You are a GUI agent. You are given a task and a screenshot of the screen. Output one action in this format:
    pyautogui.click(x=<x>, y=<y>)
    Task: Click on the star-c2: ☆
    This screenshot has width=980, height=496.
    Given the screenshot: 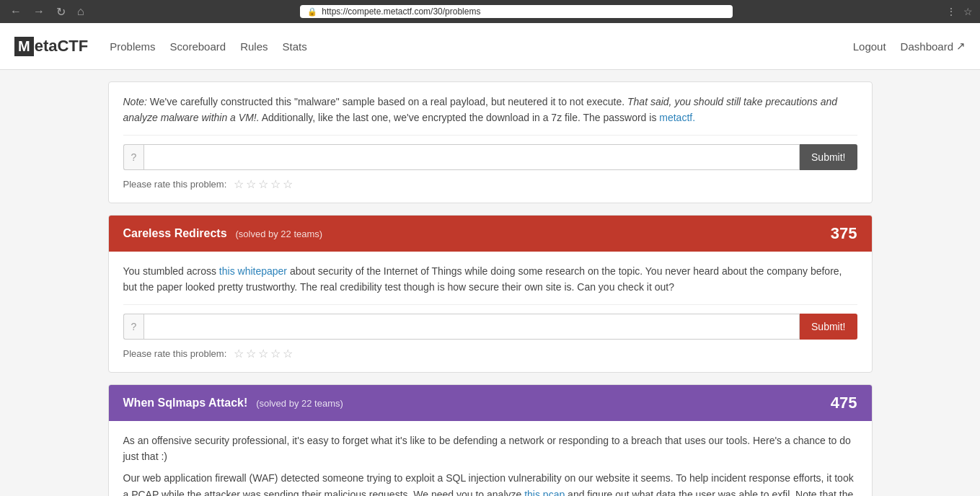 What is the action you would take?
    pyautogui.click(x=251, y=353)
    